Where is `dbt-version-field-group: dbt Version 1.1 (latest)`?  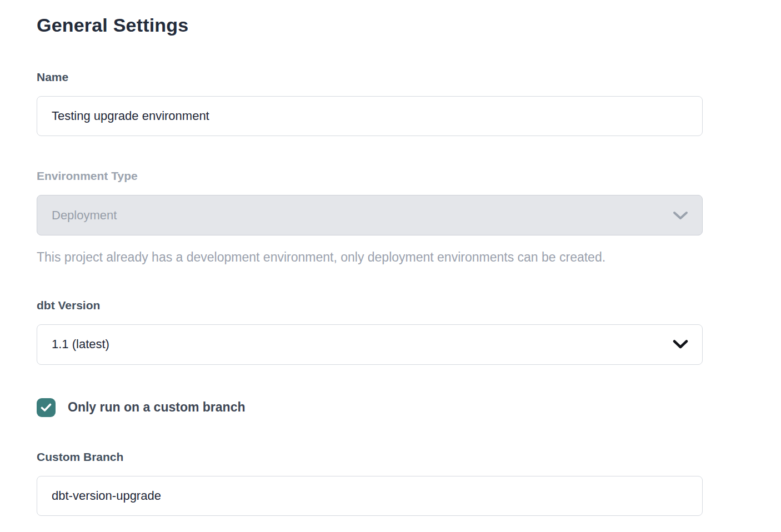
dbt-version-field-group: dbt Version 1.1 (latest) is located at coordinates (370, 332).